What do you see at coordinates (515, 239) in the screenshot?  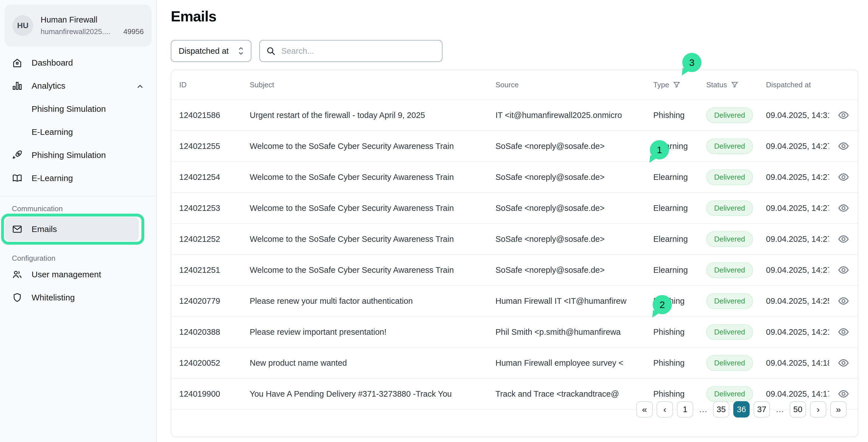 I see `table-row: 124021252 Welcome to the SoSafe Cyber Se…` at bounding box center [515, 239].